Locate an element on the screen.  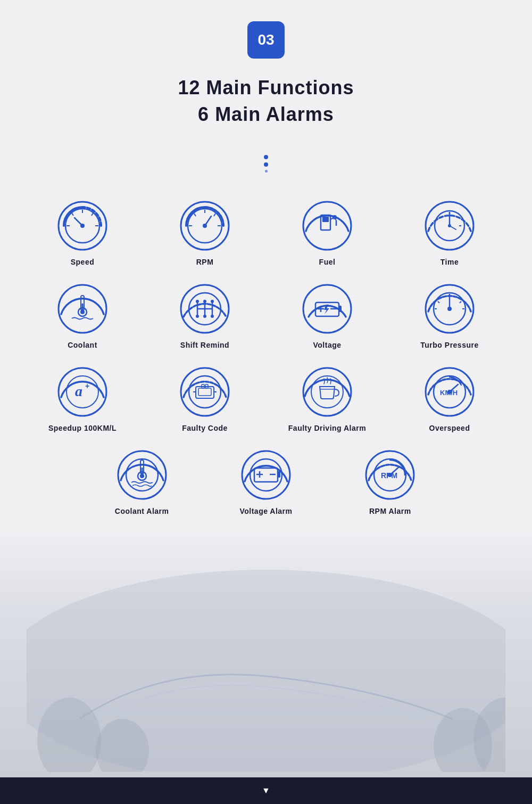
title-line1: 12 Main Functions is located at coordinates (266, 88).